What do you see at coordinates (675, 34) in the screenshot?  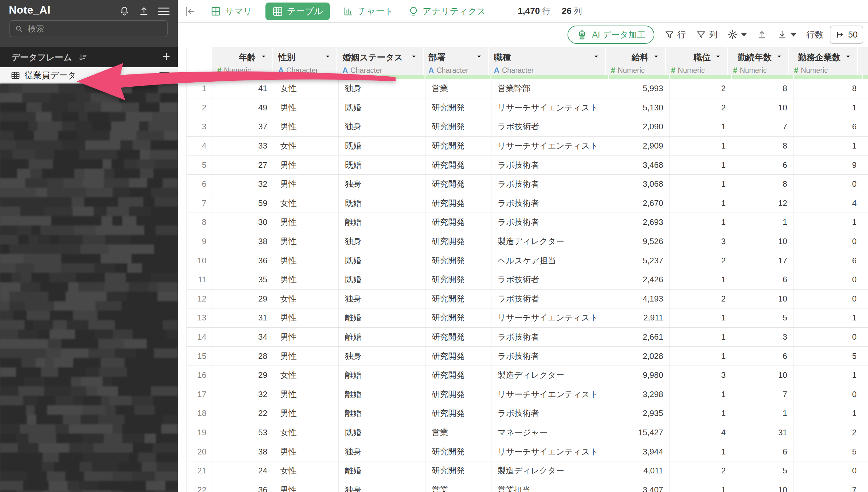 I see `filter-rows-button: 行` at bounding box center [675, 34].